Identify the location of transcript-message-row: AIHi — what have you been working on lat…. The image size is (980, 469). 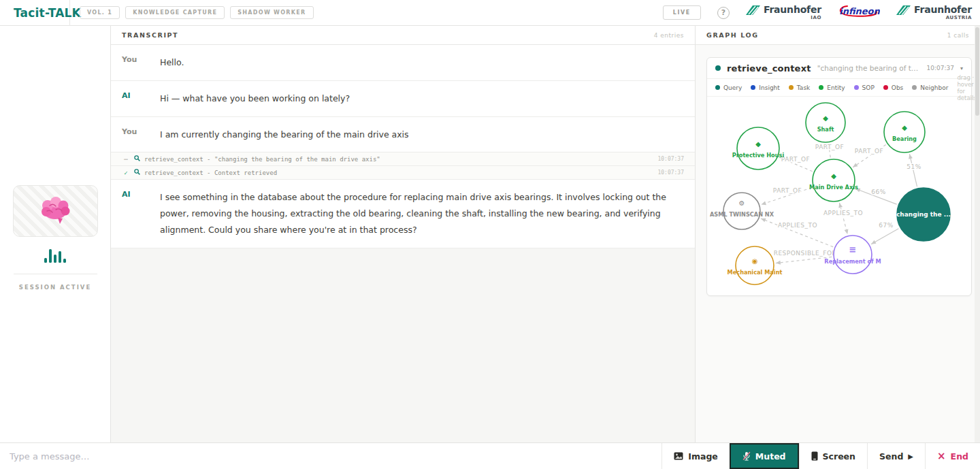
(403, 99).